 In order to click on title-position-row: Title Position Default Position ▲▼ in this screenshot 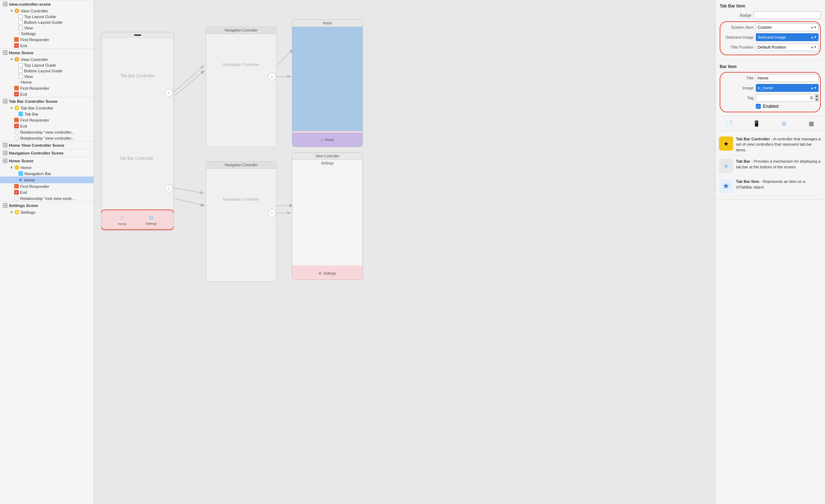, I will do `click(770, 47)`.